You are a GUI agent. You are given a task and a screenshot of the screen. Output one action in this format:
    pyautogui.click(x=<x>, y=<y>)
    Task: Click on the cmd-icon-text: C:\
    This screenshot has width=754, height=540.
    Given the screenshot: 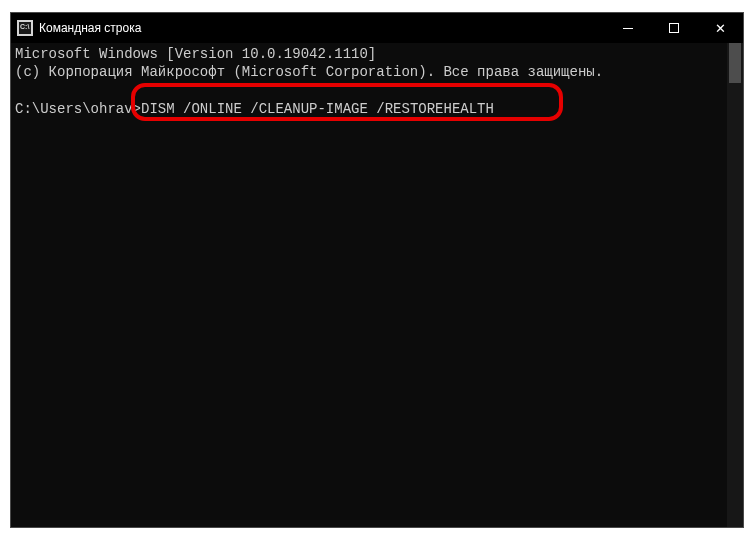 What is the action you would take?
    pyautogui.click(x=24, y=26)
    